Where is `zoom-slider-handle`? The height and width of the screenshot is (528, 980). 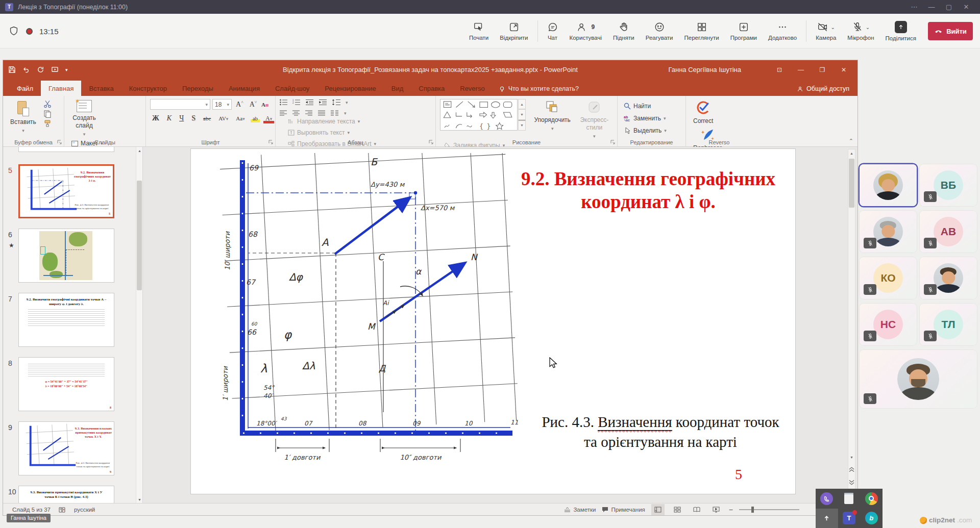
zoom-slider-handle is located at coordinates (752, 510).